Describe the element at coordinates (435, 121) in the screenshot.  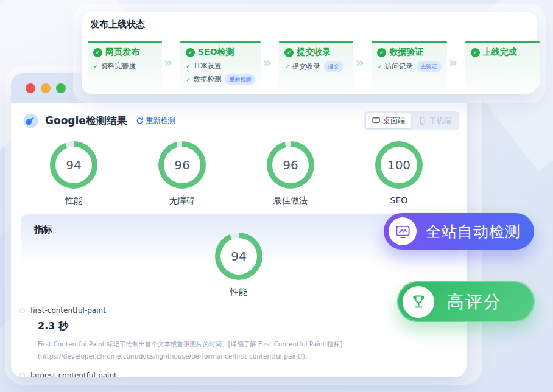
I see `toggle-mobile: 手机端` at that location.